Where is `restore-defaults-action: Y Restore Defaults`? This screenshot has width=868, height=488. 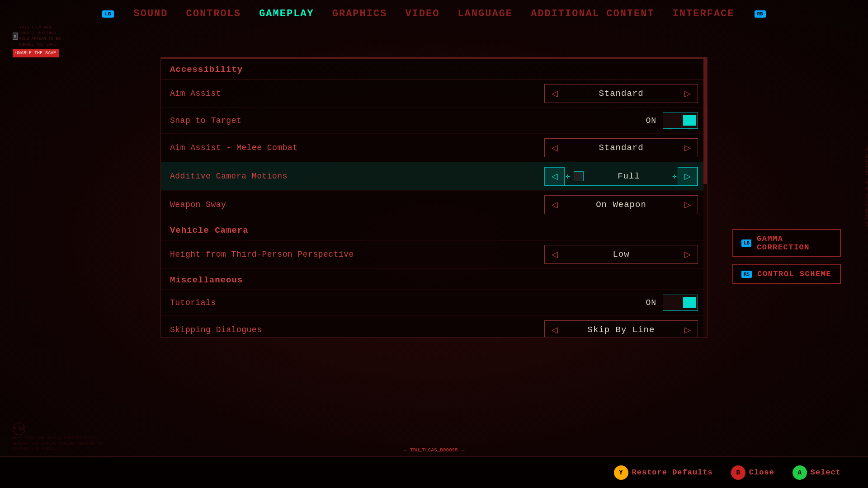 restore-defaults-action: Y Restore Defaults is located at coordinates (664, 473).